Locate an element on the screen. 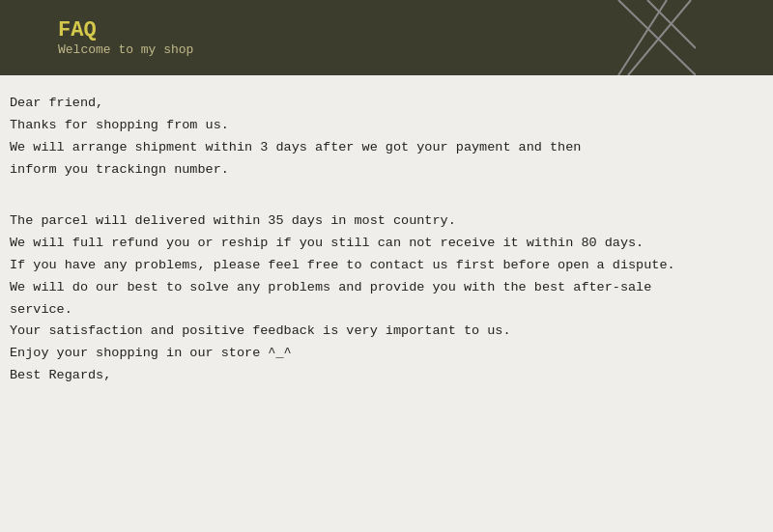 The image size is (773, 532). line-best: We will do our best to solve any problem… is located at coordinates (382, 288).